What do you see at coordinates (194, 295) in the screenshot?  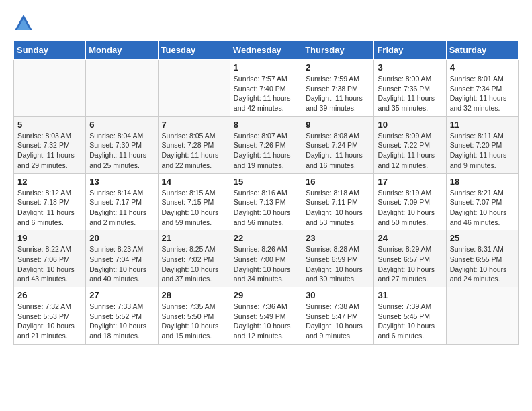 I see `day-number: 28` at bounding box center [194, 295].